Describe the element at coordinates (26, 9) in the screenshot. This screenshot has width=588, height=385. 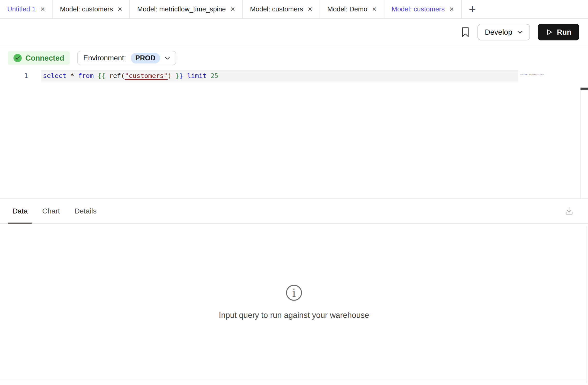
I see `tab-untitled-1: Untitled 1 ×` at that location.